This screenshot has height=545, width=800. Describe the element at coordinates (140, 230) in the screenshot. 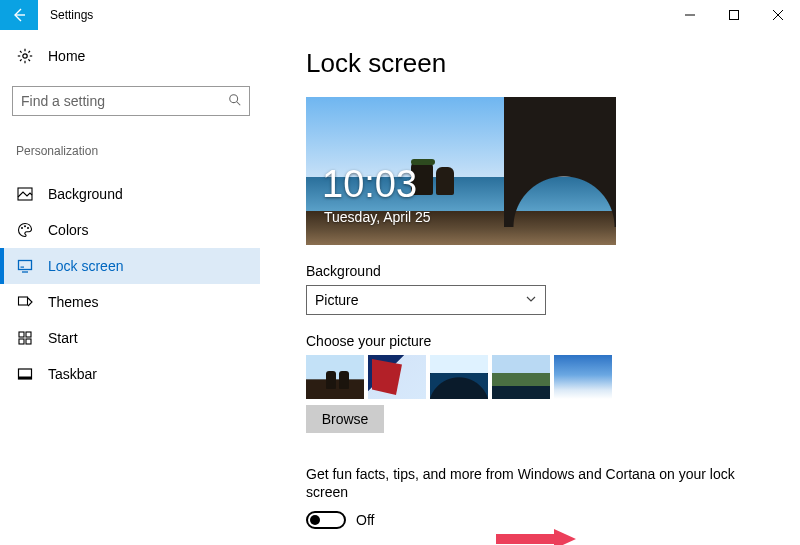

I see `nav-colors: Colors` at that location.